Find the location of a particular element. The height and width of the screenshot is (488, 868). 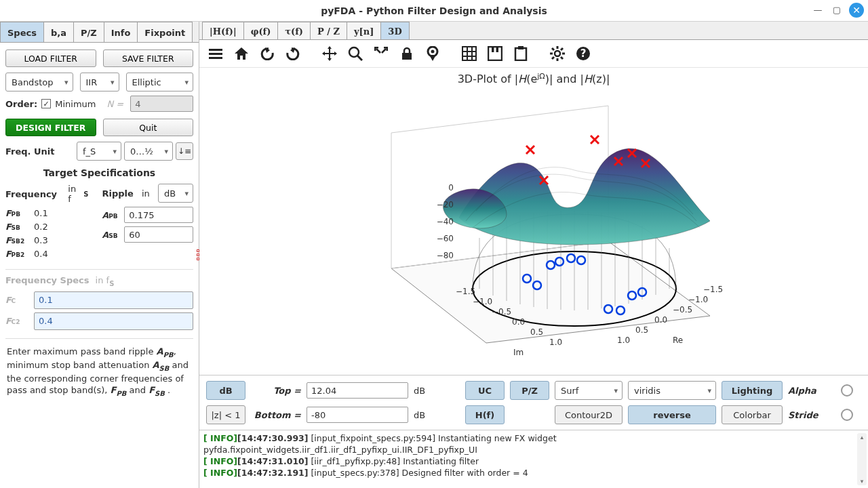

colormap-select: viridis is located at coordinates (672, 390).